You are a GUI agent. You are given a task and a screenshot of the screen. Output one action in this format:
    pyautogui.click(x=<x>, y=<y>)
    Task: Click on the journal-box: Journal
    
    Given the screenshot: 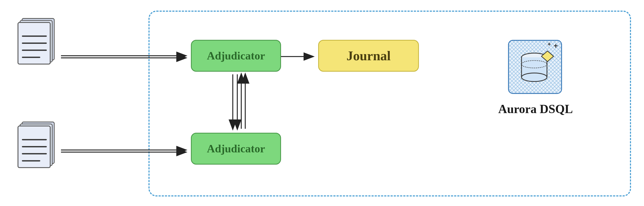 What is the action you would take?
    pyautogui.click(x=369, y=56)
    